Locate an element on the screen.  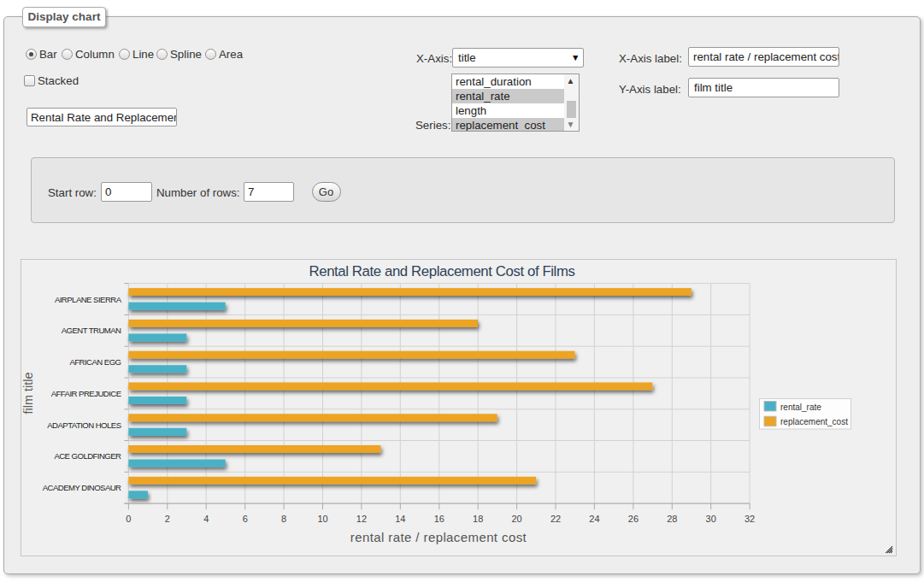
svg-text: film title is located at coordinates (28, 393).